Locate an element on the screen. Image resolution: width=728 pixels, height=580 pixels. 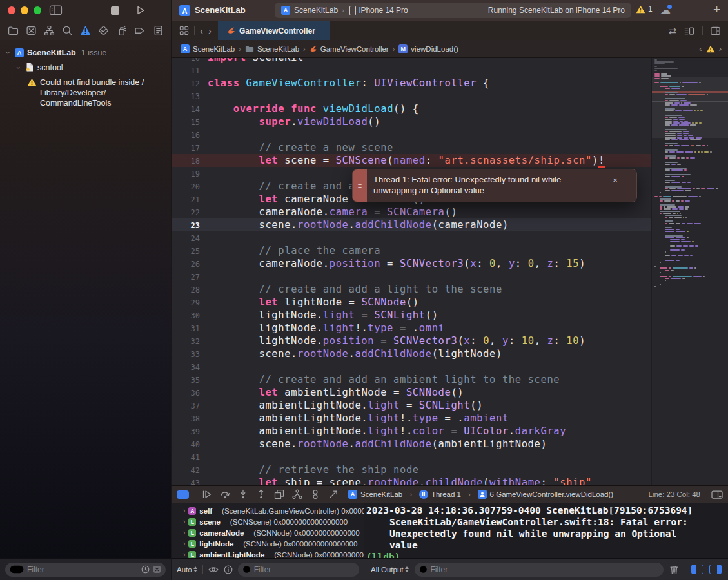
step-out-icon is located at coordinates (261, 495).